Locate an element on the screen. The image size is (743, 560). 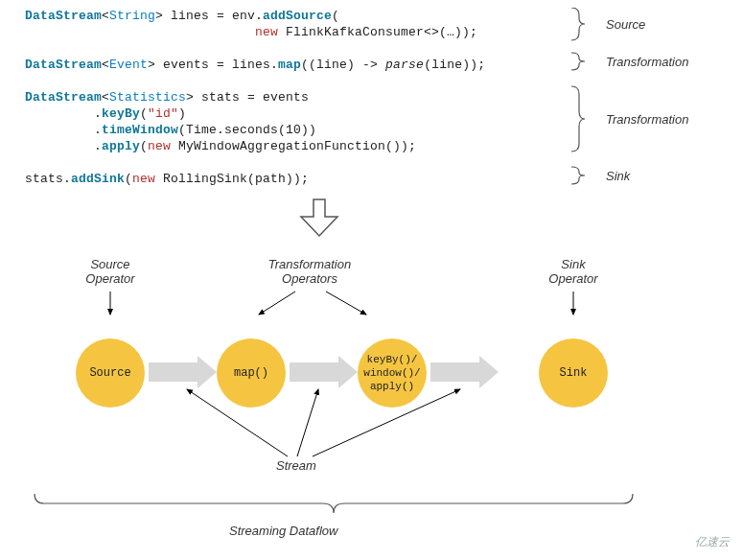
annotation-transformation-2: Transformation is located at coordinates (647, 119).